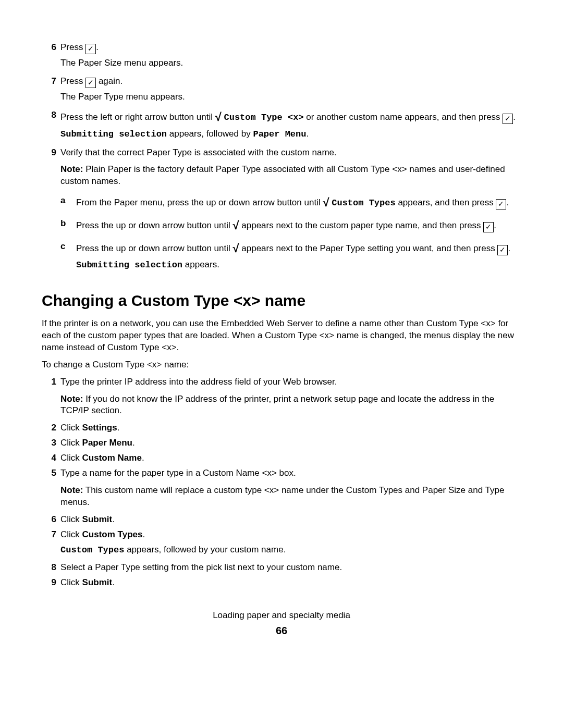 The width and height of the screenshot is (563, 728). I want to click on step-number: 4, so click(51, 459).